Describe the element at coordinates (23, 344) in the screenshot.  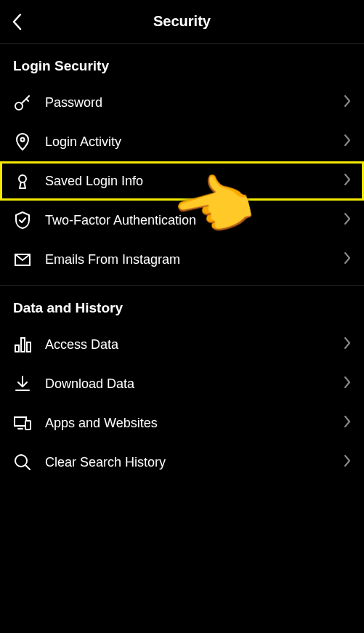
I see `bar-chart-icon` at that location.